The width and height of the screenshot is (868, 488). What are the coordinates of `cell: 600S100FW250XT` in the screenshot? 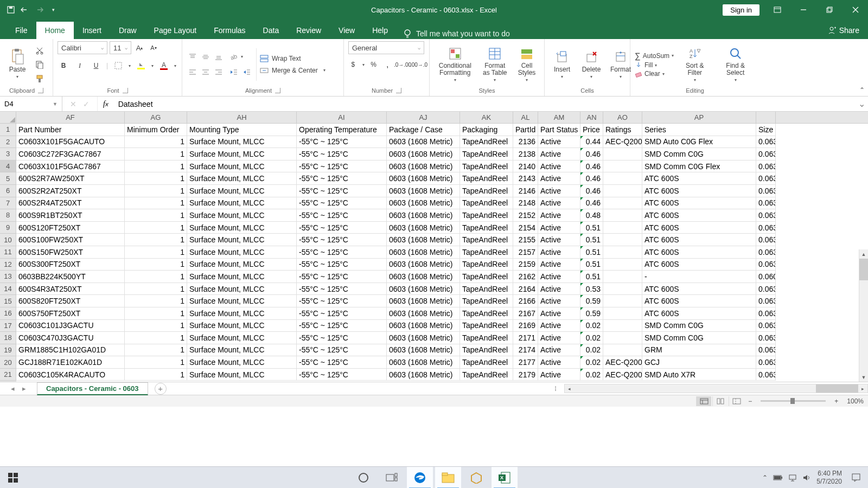 It's located at (71, 240).